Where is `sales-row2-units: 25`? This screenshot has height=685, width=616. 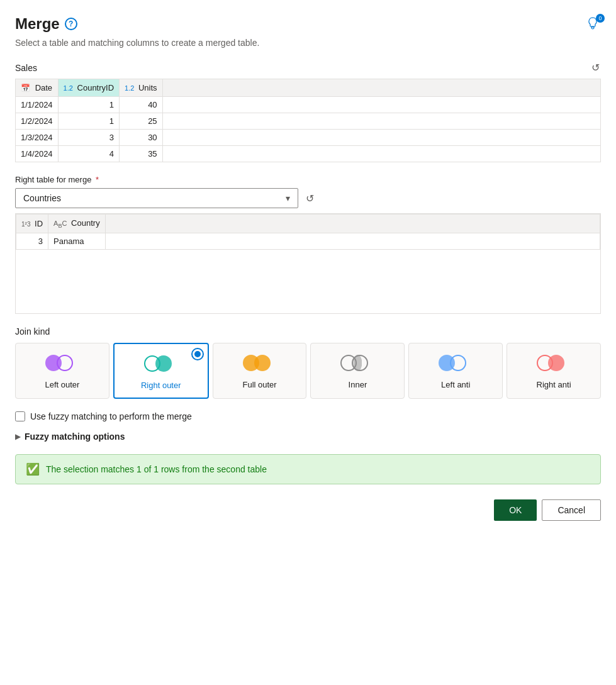 sales-row2-units: 25 is located at coordinates (141, 121).